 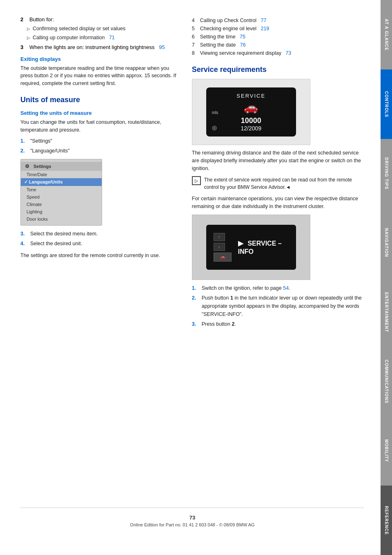 What do you see at coordinates (278, 161) in the screenshot?
I see `service-desc1: The remaining driving distance and the d…` at bounding box center [278, 161].